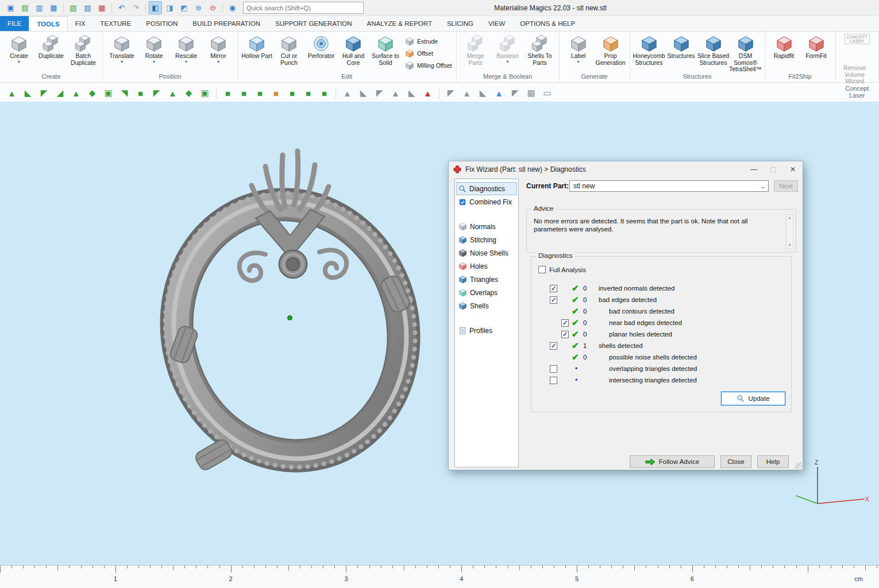  What do you see at coordinates (19, 48) in the screenshot?
I see `create-button: Create▾` at bounding box center [19, 48].